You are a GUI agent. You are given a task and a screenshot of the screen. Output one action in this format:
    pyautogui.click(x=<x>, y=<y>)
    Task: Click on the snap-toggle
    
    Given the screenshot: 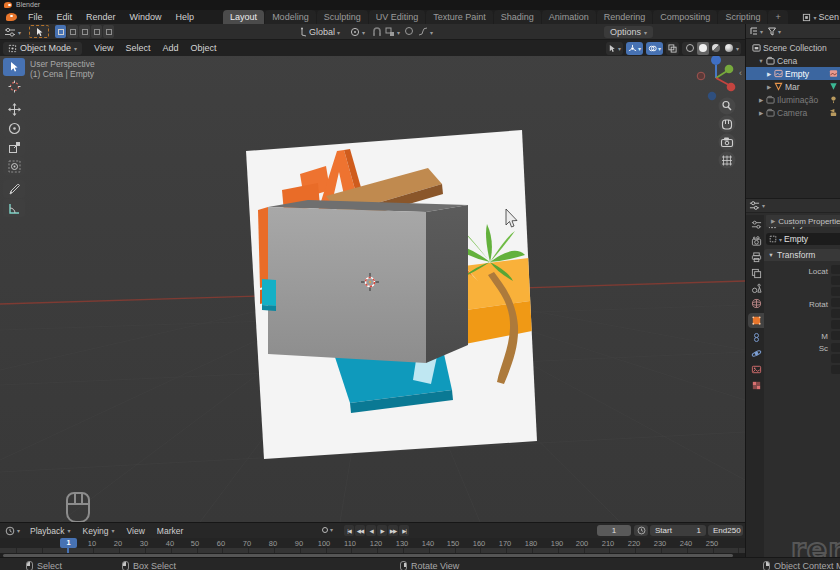 What is the action you would take?
    pyautogui.click(x=377, y=32)
    